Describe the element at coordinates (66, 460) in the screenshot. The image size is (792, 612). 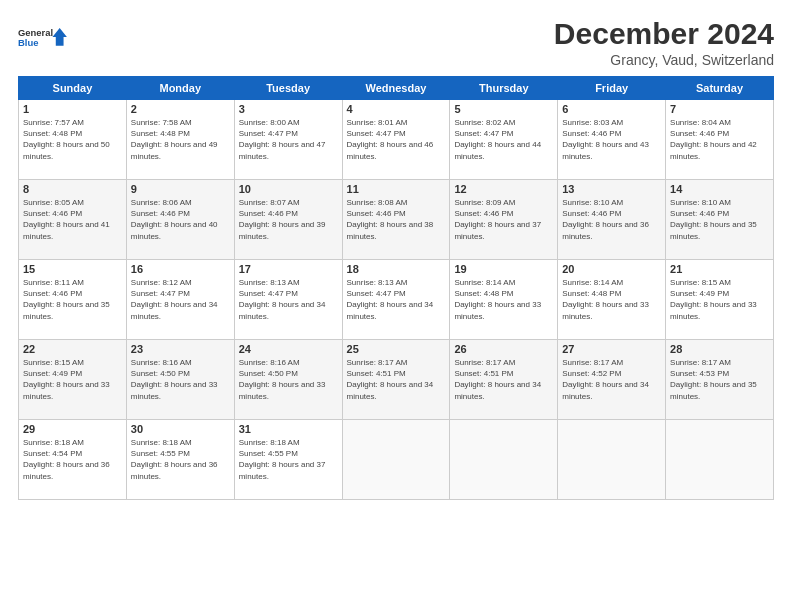
I see `day-info: Sunrise: 8:18 AMSunset: 4:54 PMDaylight:…` at that location.